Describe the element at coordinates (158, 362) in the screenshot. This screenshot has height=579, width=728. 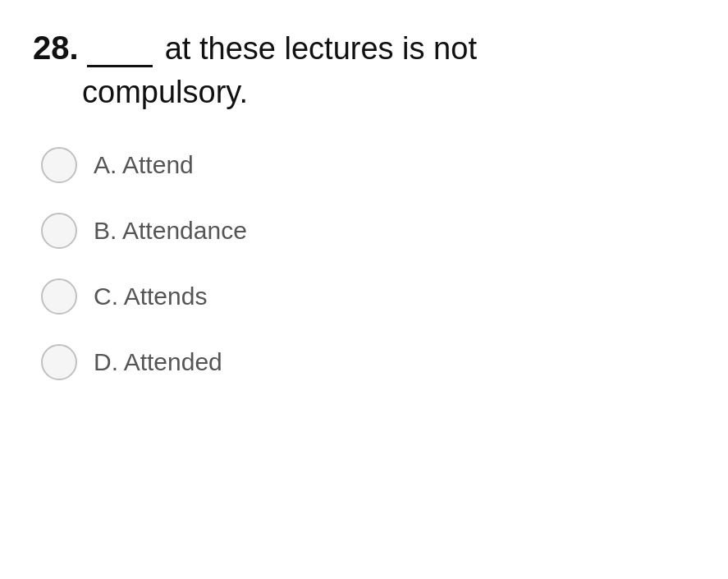
I see `option-label-d: D. Attended` at that location.